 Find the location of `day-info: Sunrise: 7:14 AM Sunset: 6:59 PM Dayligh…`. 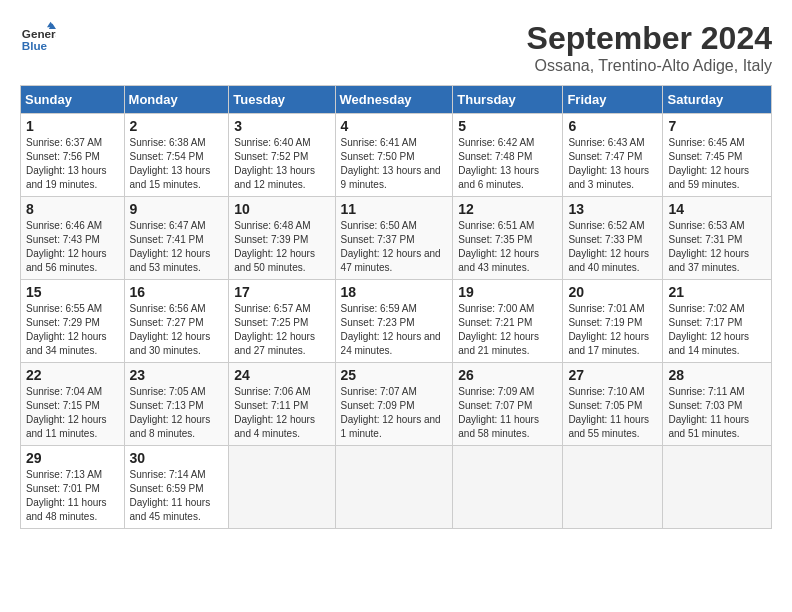

day-info: Sunrise: 7:14 AM Sunset: 6:59 PM Dayligh… is located at coordinates (170, 496).